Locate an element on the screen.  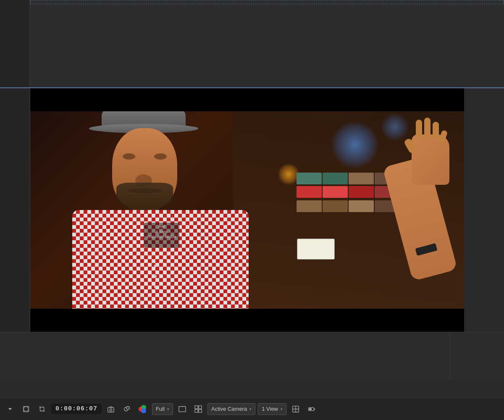
dot-blue is located at coordinates (144, 411).